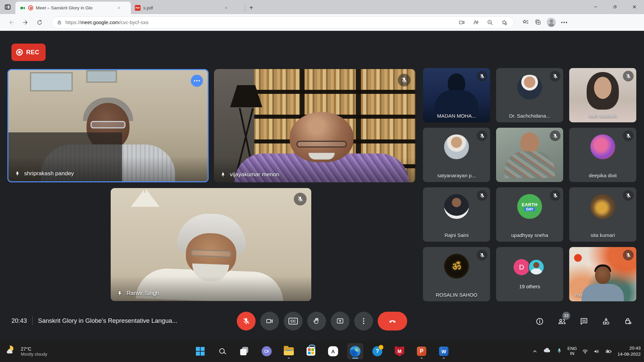 The width and height of the screenshot is (644, 362). I want to click on language-code: ENG, so click(572, 349).